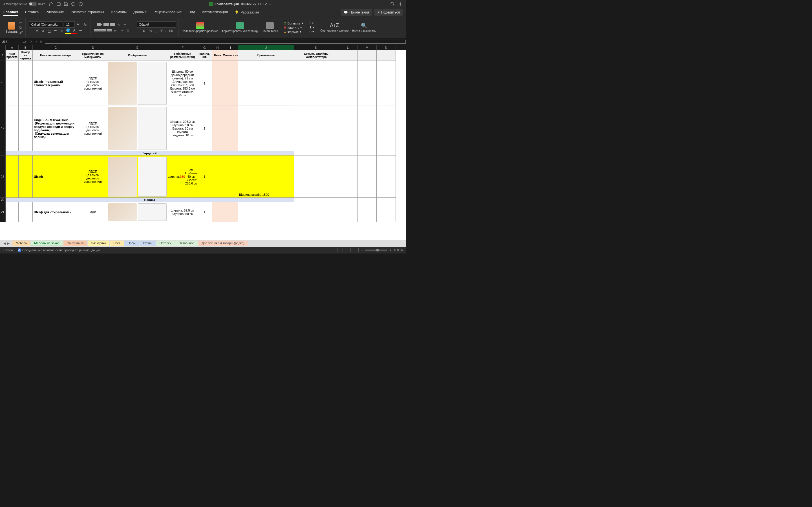 The width and height of the screenshot is (812, 507). I want to click on cell: Шкаф для стиральной и, so click(56, 212).